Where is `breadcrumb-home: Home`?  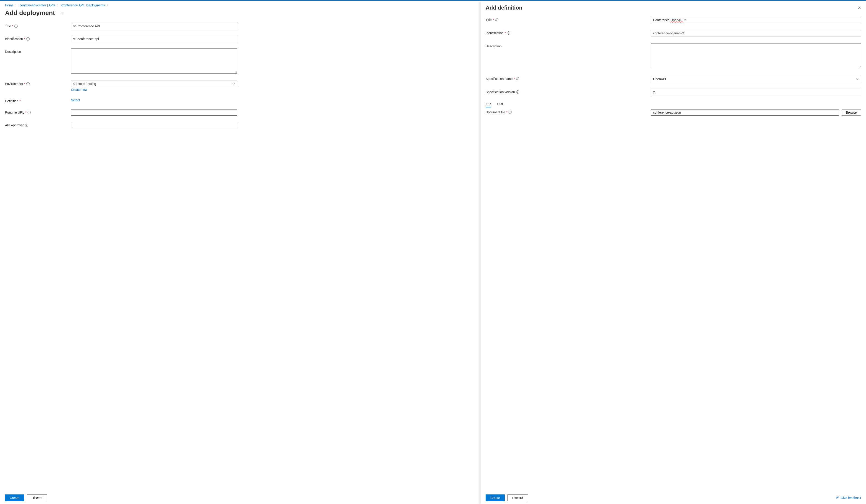
breadcrumb-home: Home is located at coordinates (9, 5).